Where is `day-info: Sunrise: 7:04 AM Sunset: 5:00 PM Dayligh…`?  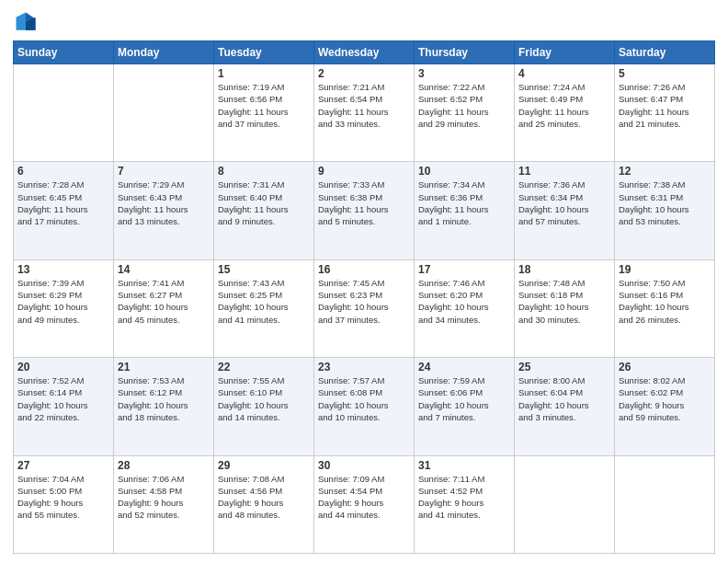 day-info: Sunrise: 7:04 AM Sunset: 5:00 PM Dayligh… is located at coordinates (63, 497).